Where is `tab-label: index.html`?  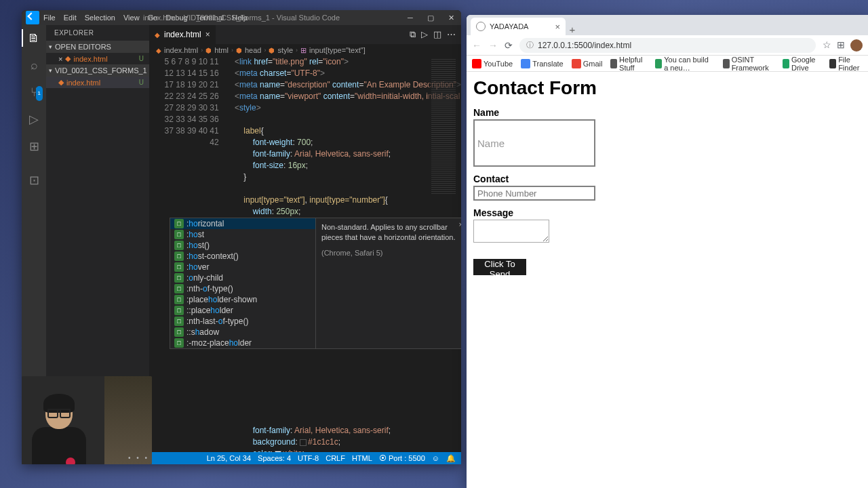 tab-label: index.html is located at coordinates (183, 35).